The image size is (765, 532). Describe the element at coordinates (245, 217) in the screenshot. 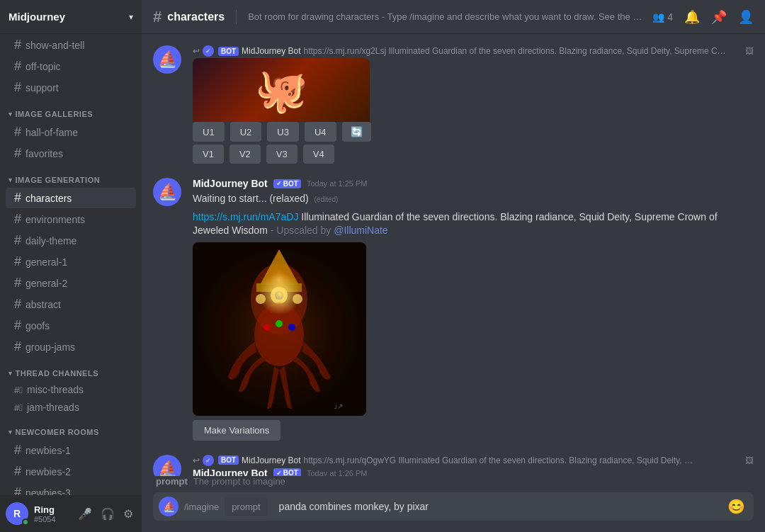

I see `message-link: https://s.mj.run/mA7aDJ` at that location.